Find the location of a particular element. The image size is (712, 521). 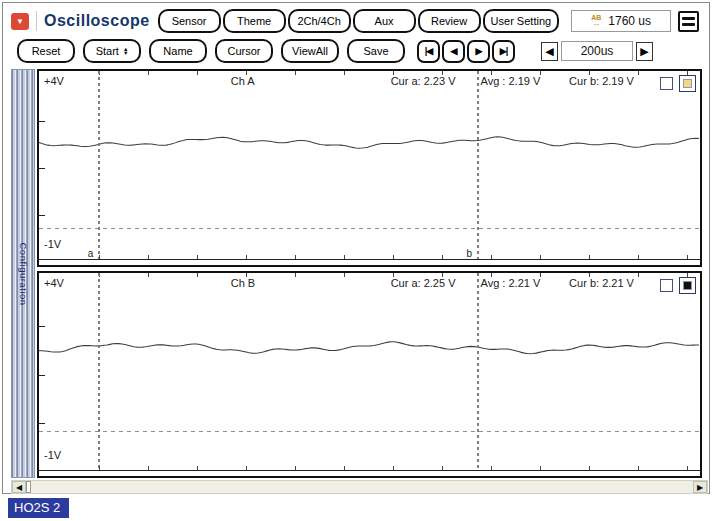

timebase-decrease-icon: ◀ is located at coordinates (550, 52).